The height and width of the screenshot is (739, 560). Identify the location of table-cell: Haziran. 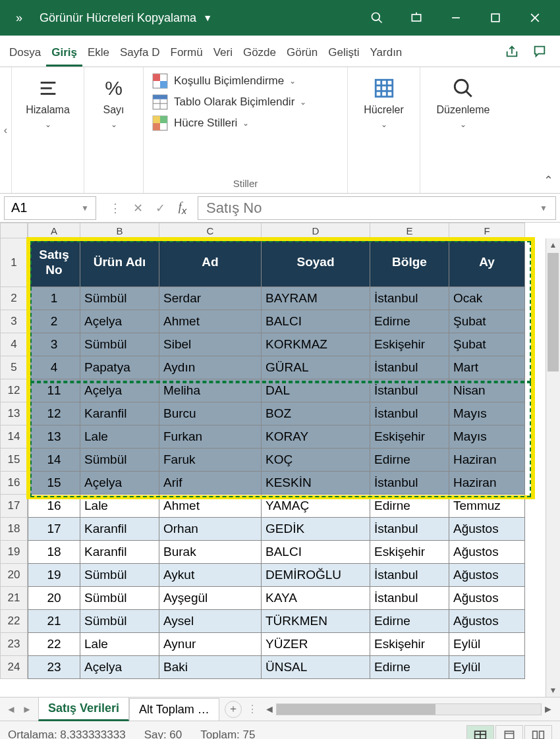
(488, 483).